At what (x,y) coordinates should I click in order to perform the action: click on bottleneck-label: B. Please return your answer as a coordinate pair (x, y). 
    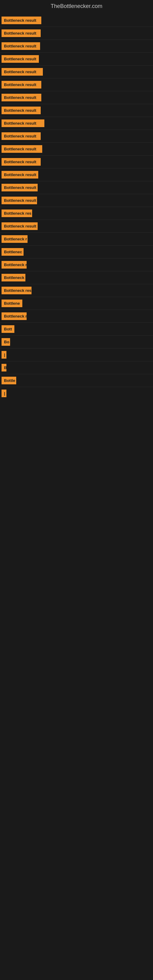
    Looking at the image, I should click on (4, 368).